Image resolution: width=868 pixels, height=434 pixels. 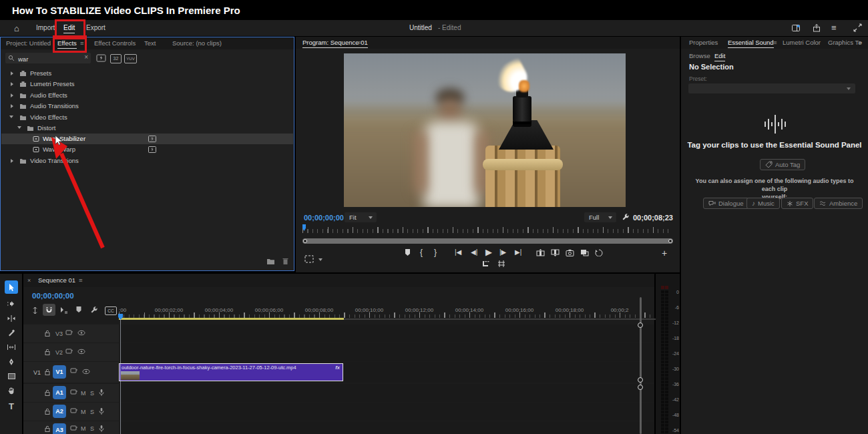 What do you see at coordinates (37, 373) in the screenshot?
I see `source-patch-v1: V1` at bounding box center [37, 373].